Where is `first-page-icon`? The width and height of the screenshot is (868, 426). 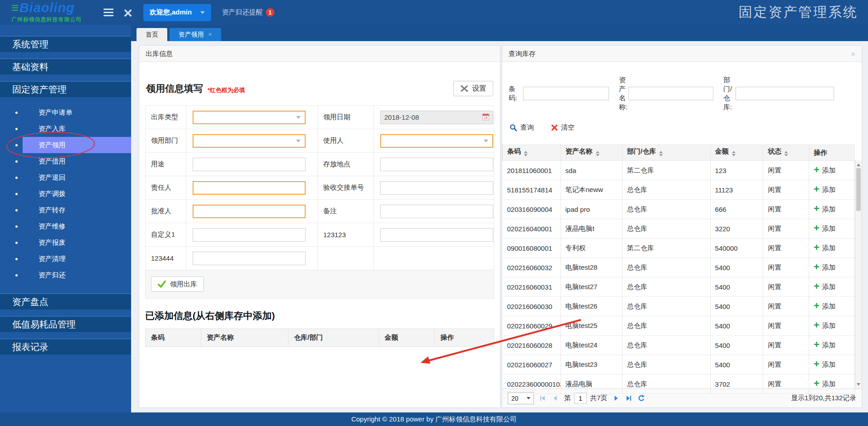
first-page-icon is located at coordinates (542, 398).